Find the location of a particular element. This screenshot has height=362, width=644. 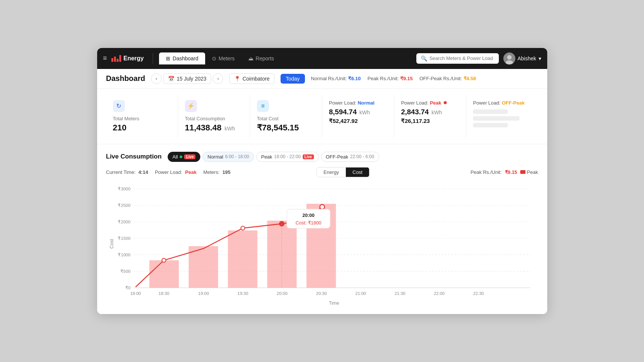

tab-normal-label: Normal is located at coordinates (215, 157).